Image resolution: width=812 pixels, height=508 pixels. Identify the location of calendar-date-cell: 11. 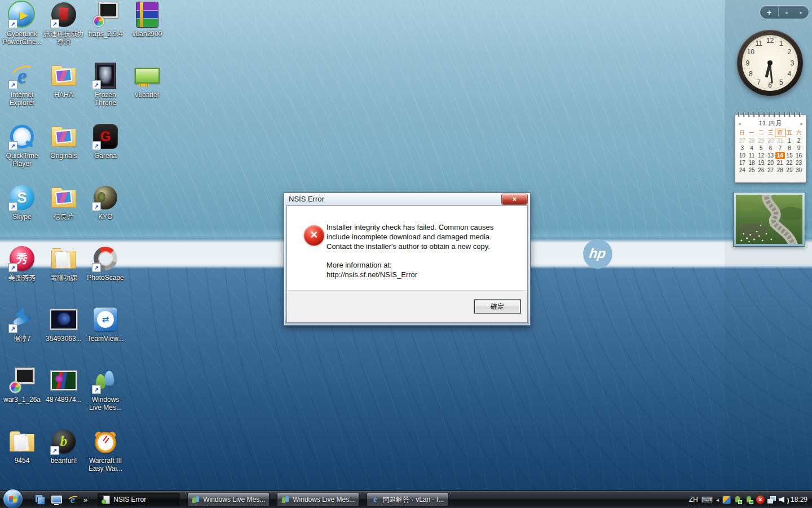
(752, 156).